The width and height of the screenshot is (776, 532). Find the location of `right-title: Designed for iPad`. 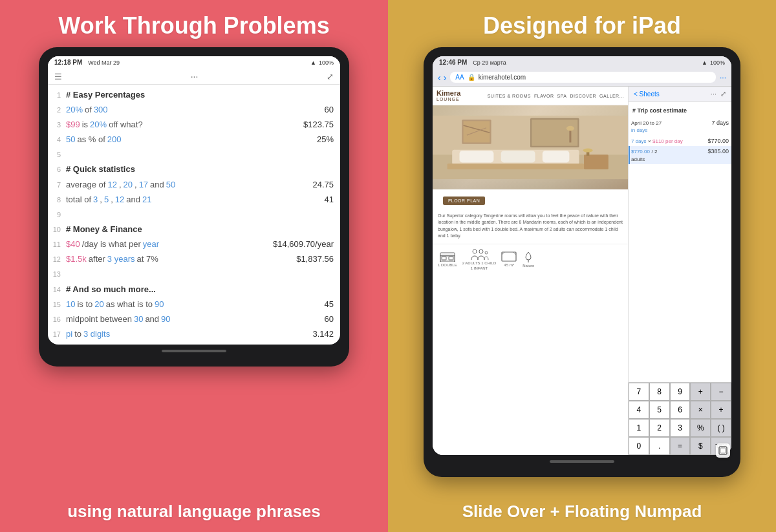

right-title: Designed for iPad is located at coordinates (582, 23).